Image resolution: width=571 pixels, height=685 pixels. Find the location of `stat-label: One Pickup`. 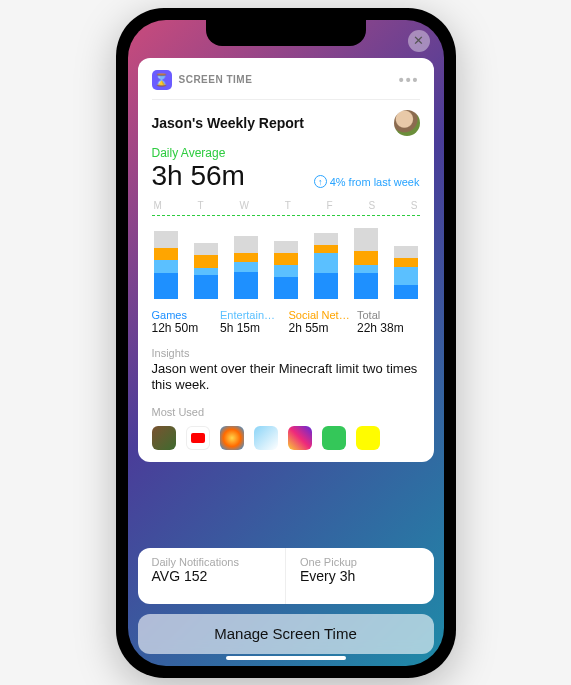

stat-label: One Pickup is located at coordinates (360, 562).